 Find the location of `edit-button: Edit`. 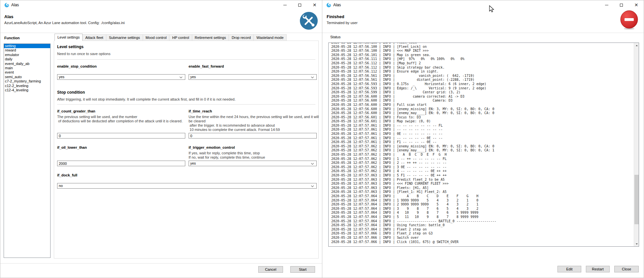

edit-button: Edit is located at coordinates (569, 269).